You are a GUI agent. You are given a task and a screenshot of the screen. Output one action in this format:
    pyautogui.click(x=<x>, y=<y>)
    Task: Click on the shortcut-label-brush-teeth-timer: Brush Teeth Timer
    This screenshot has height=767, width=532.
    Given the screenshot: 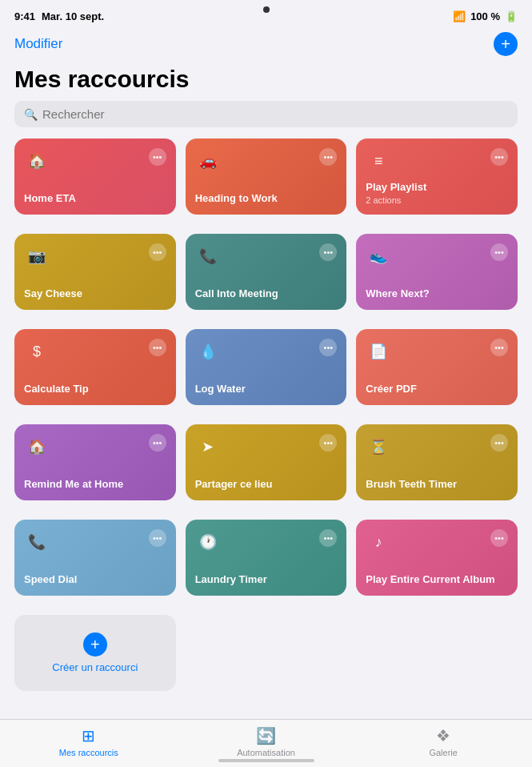 What is the action you would take?
    pyautogui.click(x=437, y=484)
    